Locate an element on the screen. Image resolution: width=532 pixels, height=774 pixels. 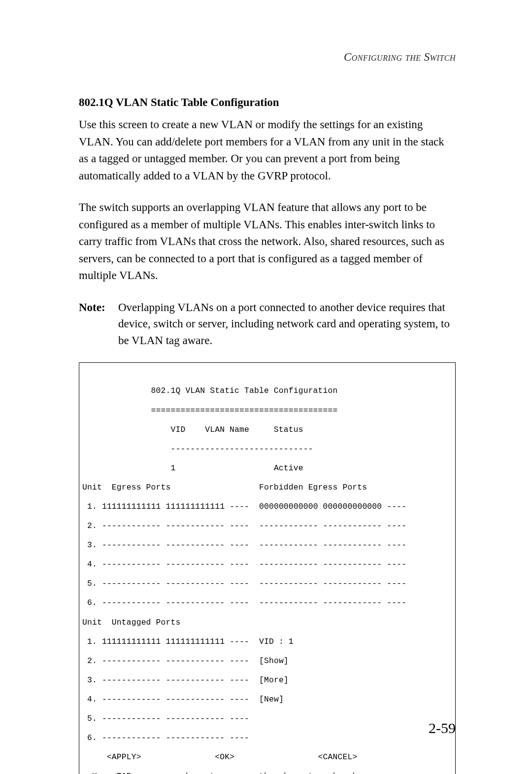
more-action: [More] is located at coordinates (274, 680).